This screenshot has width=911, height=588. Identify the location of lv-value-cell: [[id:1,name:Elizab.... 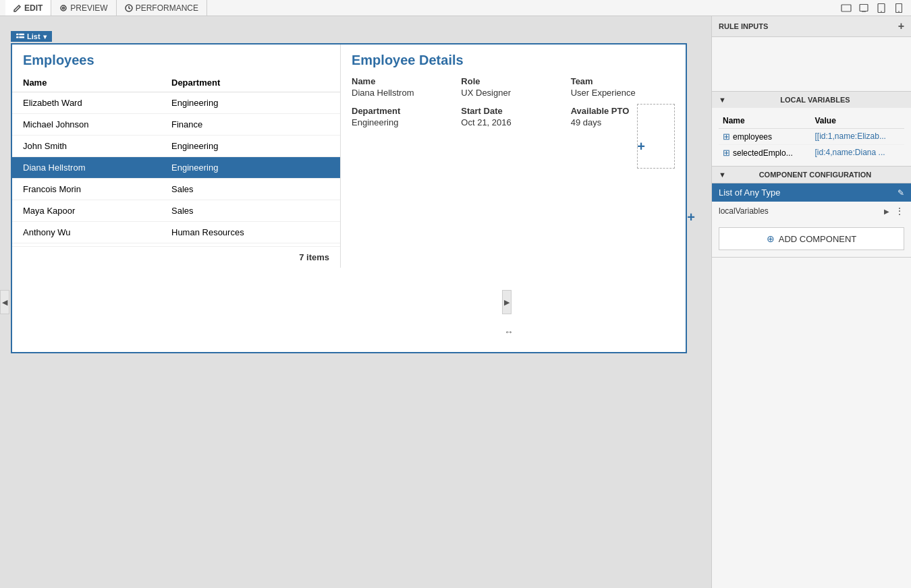
(858, 137).